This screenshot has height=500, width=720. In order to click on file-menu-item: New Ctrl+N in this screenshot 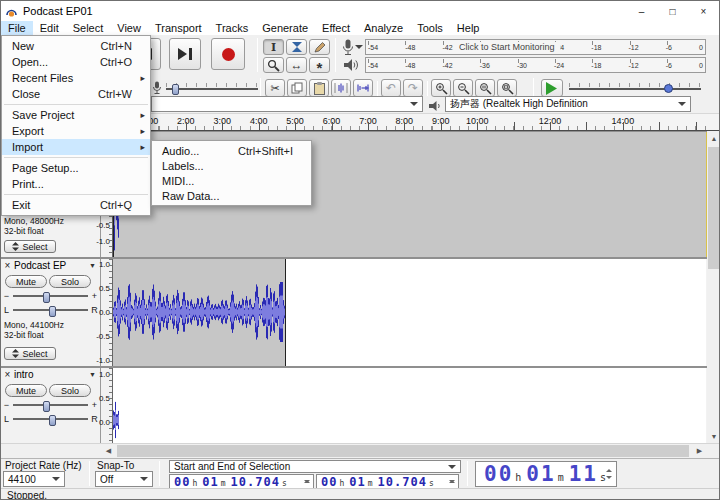, I will do `click(76, 46)`.